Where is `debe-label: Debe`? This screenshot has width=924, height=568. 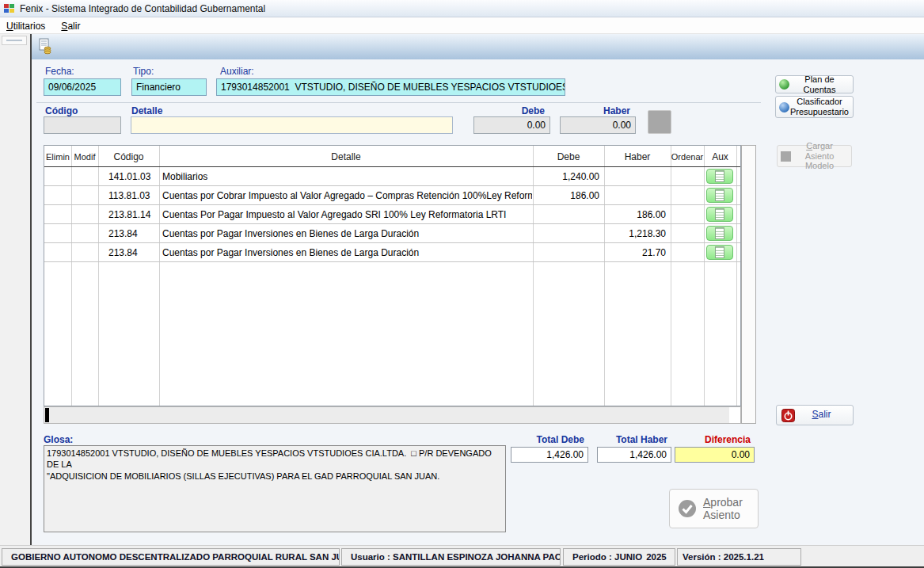 debe-label: Debe is located at coordinates (509, 111).